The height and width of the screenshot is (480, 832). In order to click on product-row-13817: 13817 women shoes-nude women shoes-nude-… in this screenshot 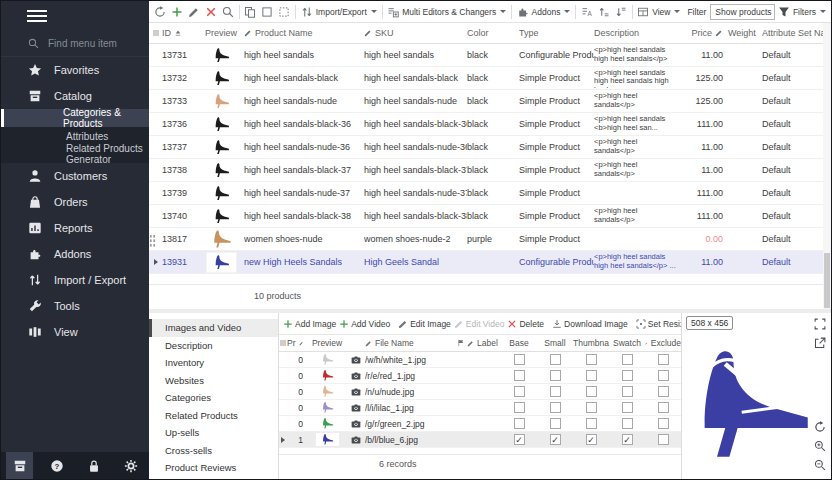, I will do `click(486, 240)`.